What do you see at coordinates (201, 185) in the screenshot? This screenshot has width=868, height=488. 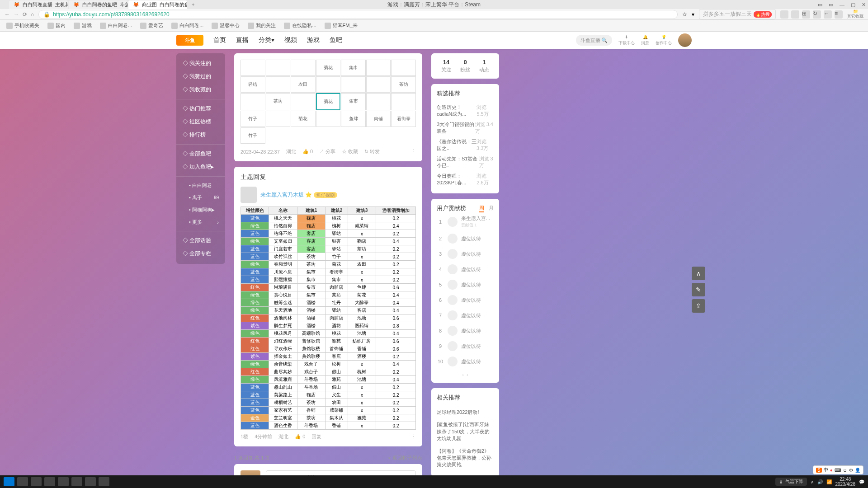 I see `sidebar-item: • 白白阿卷` at bounding box center [201, 185].